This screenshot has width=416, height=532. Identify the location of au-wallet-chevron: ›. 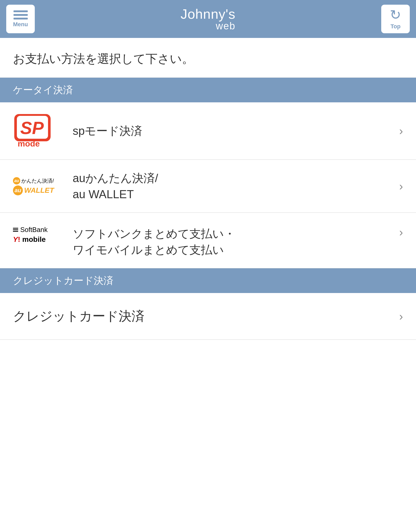
(401, 186).